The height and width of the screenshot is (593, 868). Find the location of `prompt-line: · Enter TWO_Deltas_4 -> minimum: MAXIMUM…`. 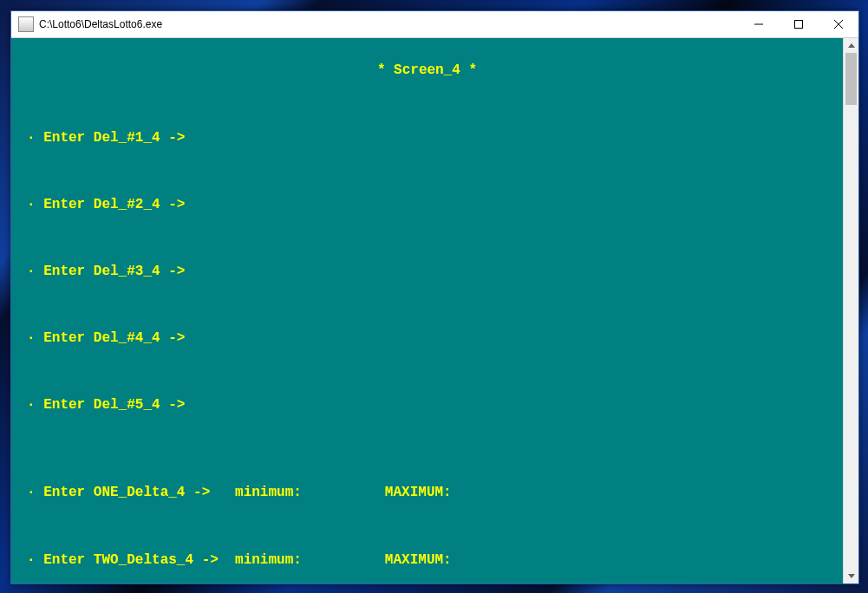

prompt-line: · Enter TWO_Deltas_4 -> minimum: MAXIMUM… is located at coordinates (427, 560).